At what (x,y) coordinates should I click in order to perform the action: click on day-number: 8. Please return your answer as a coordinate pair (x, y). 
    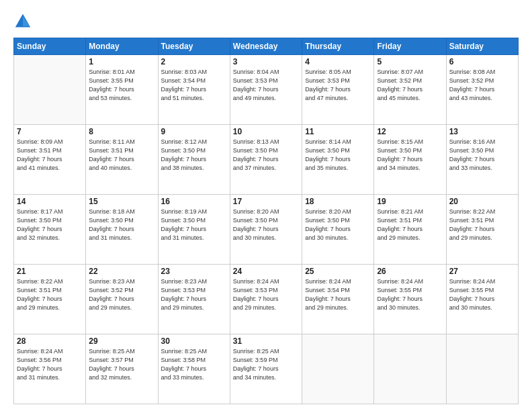
    Looking at the image, I should click on (122, 132).